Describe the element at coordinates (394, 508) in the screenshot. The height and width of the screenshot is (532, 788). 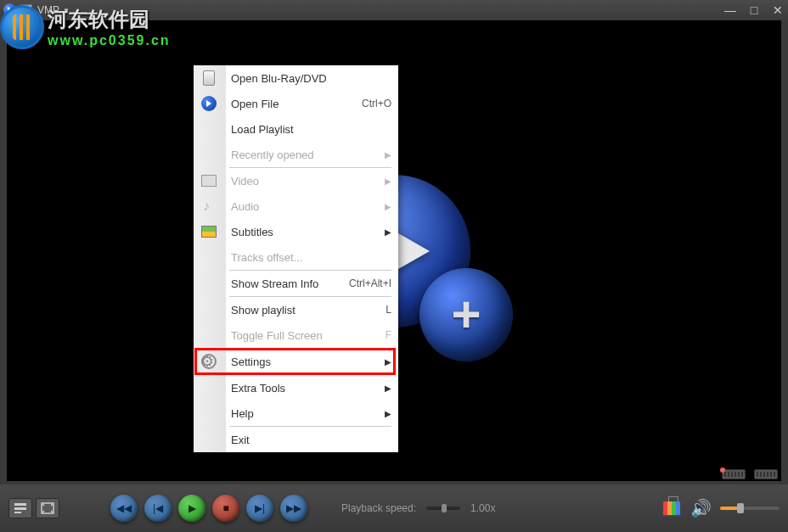
I see `controls-bar: ◀◀ |◀ ▶ ■ ▶| ▶▶ Playback speed: 1.00x 🔊` at that location.